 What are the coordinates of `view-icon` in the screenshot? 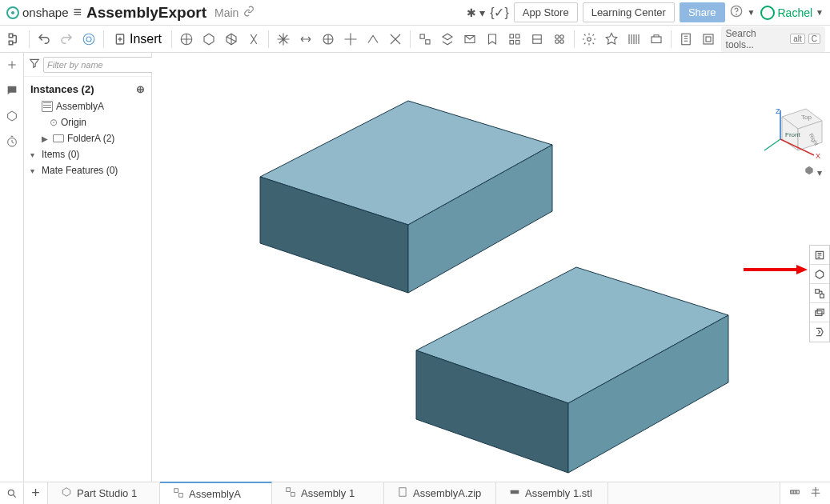 It's located at (89, 39).